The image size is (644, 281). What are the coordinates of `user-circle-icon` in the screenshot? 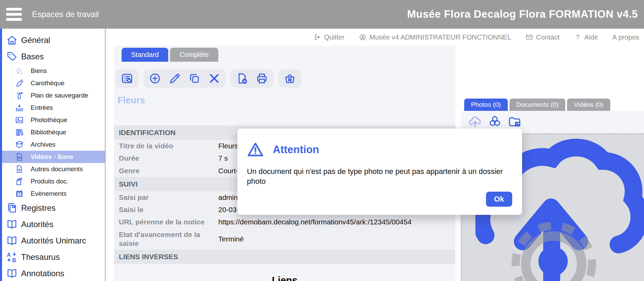 It's located at (363, 37).